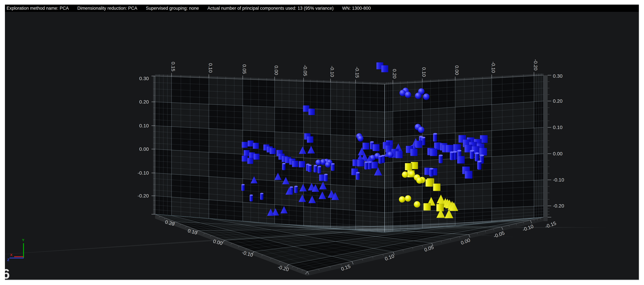  Describe the element at coordinates (551, 225) in the screenshot. I see `axis-tick-label: -0.15` at that location.